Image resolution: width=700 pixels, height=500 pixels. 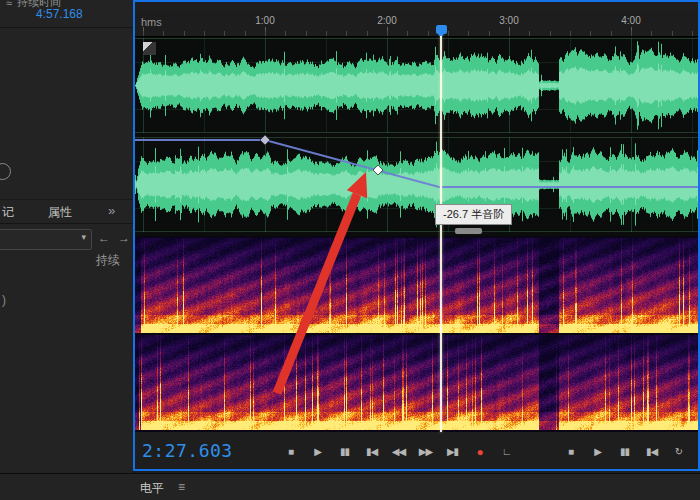 I want to click on envelope-drag-handle, so click(x=468, y=231).